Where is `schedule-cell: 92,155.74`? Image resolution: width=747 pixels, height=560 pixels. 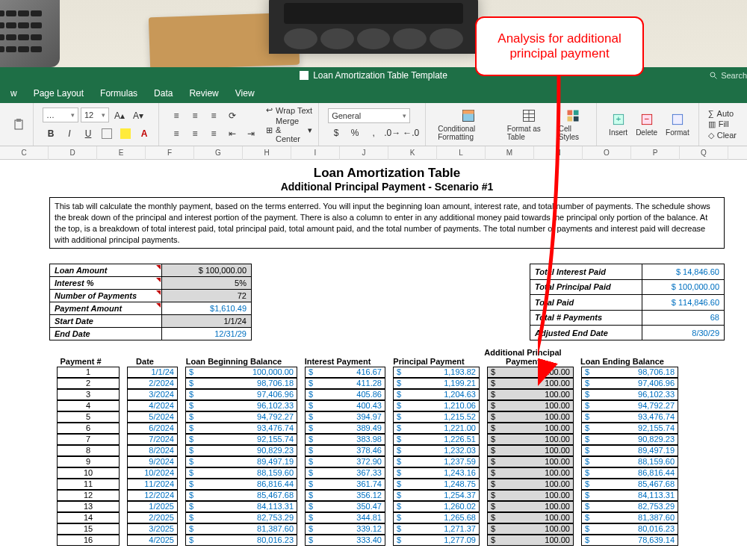
schedule-cell: 92,155.74 is located at coordinates (241, 439).